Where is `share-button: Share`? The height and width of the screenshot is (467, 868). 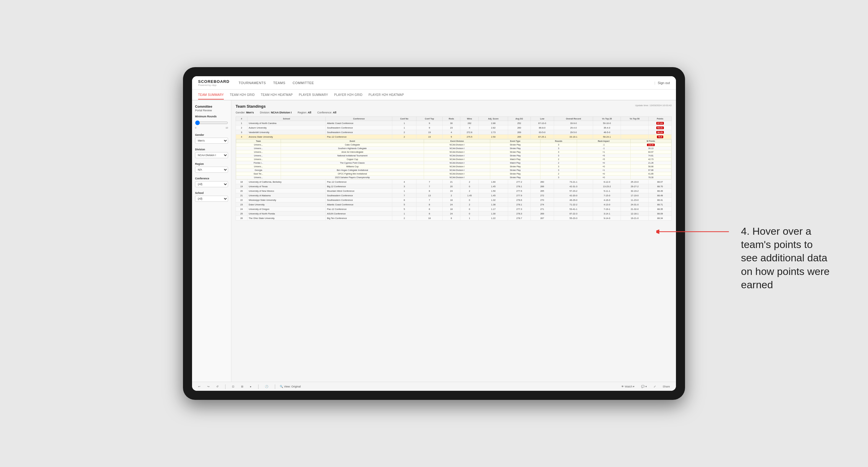 share-button: Share is located at coordinates (666, 387).